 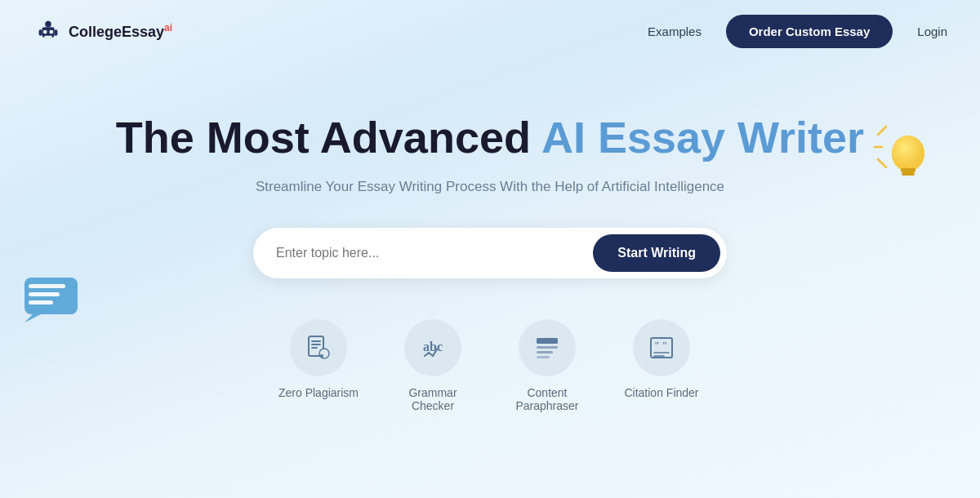 I want to click on citation-finder-icon: " ", so click(x=662, y=348).